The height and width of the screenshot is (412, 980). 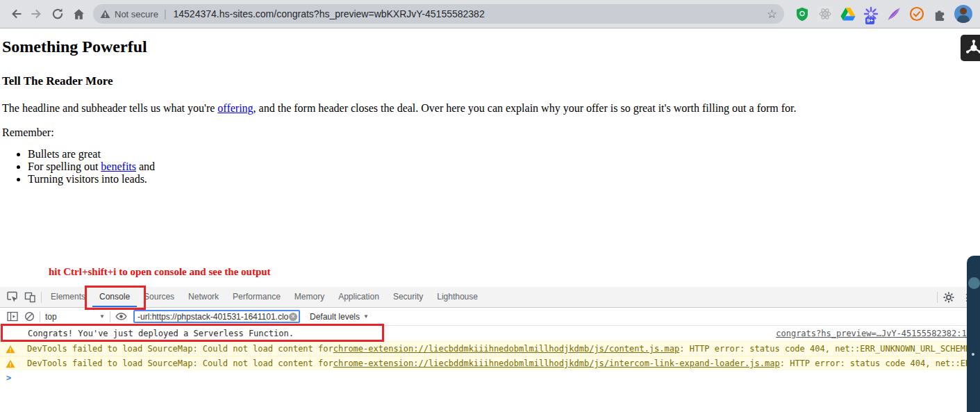 What do you see at coordinates (30, 297) in the screenshot?
I see `device-toolbar-icon` at bounding box center [30, 297].